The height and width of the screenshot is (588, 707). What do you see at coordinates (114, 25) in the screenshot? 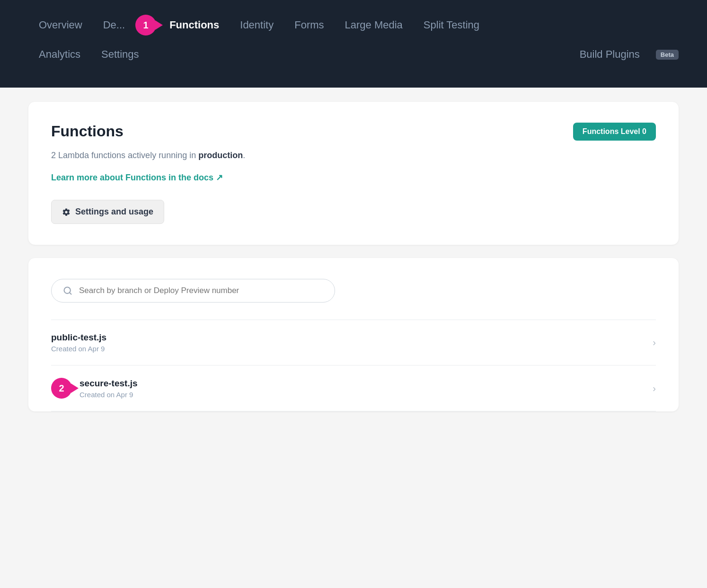
I see `nav-item-deploys: De...` at bounding box center [114, 25].